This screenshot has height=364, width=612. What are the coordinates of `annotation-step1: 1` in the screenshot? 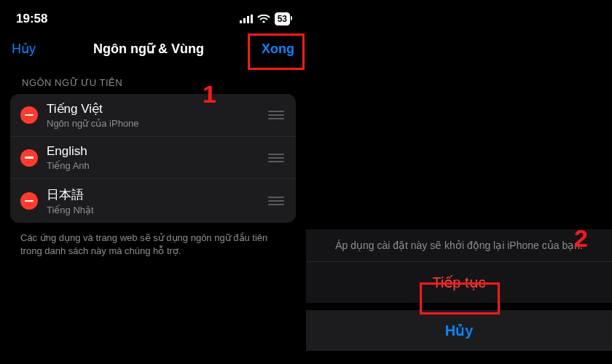 It's located at (210, 95).